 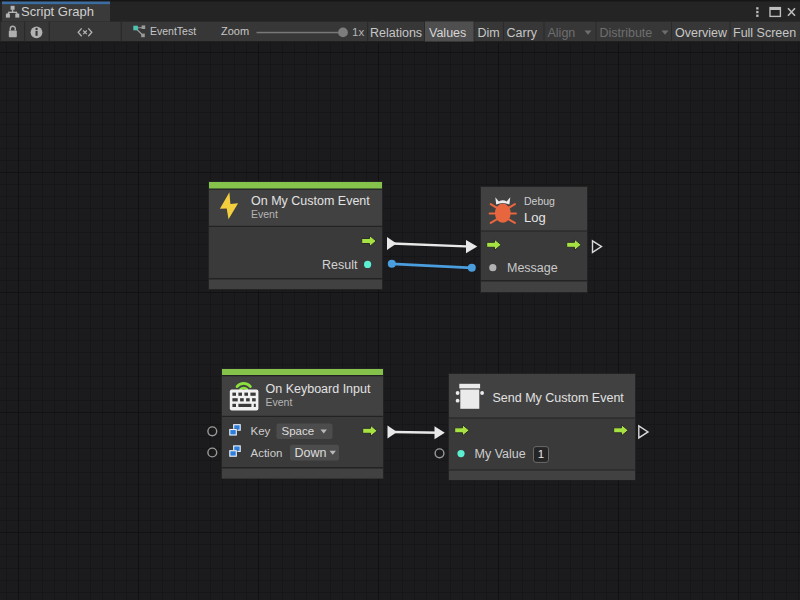 What do you see at coordinates (173, 31) in the screenshot?
I see `svg-text: EventTest` at bounding box center [173, 31].